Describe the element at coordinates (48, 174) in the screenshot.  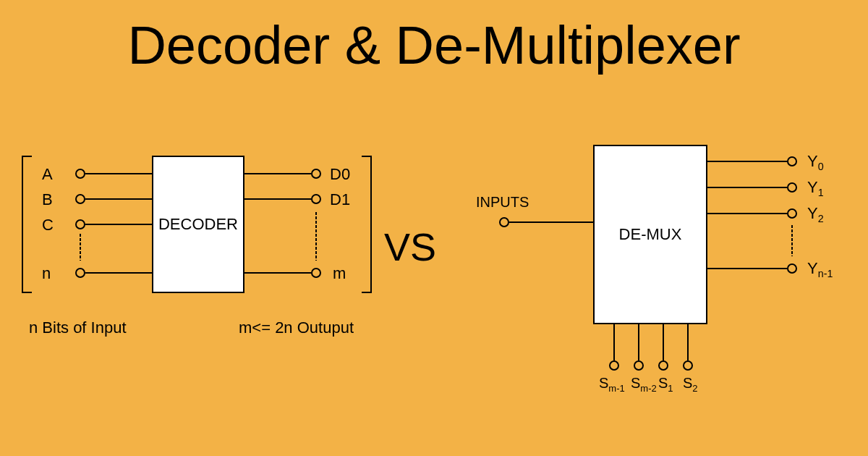
I see `decoder-input-label: A` at that location.